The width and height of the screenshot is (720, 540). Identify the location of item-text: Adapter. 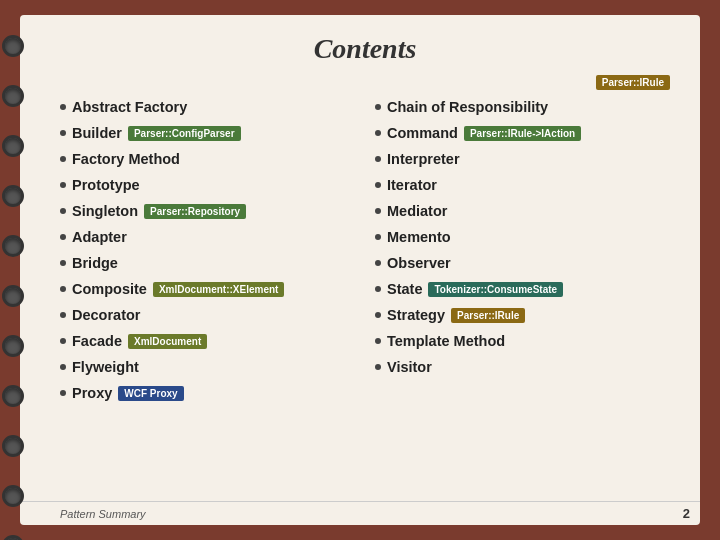
(100, 237).